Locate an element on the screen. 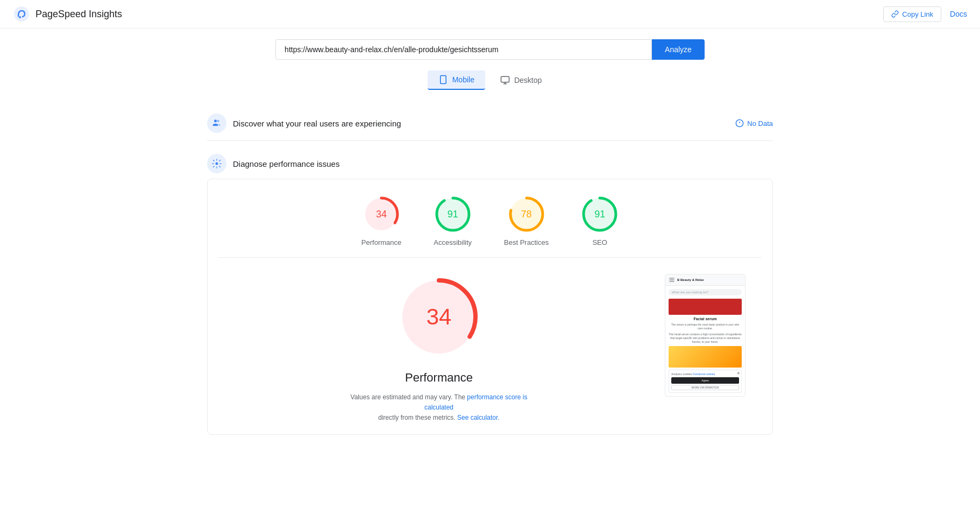  mockup-more-info-button: MORE INFORMATION is located at coordinates (705, 387).